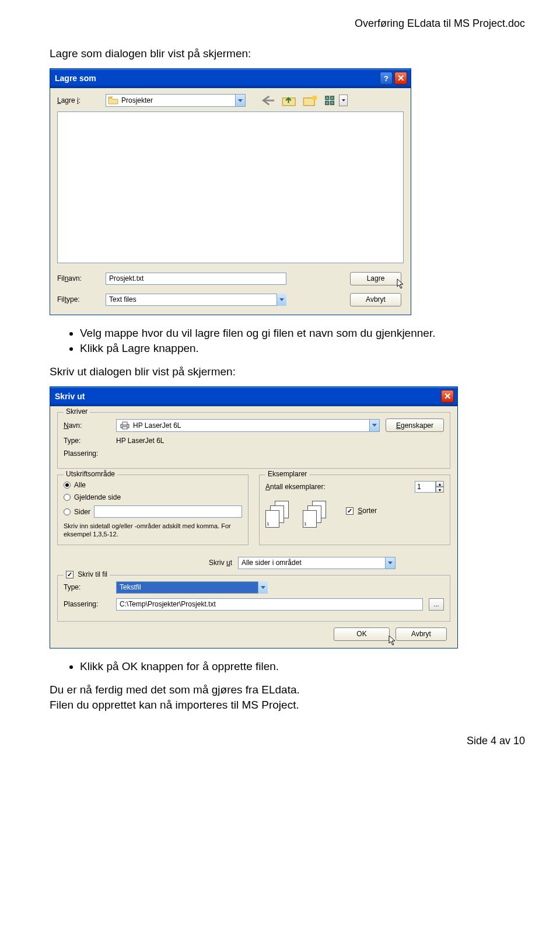  I want to click on tofile-loc-input, so click(270, 605).